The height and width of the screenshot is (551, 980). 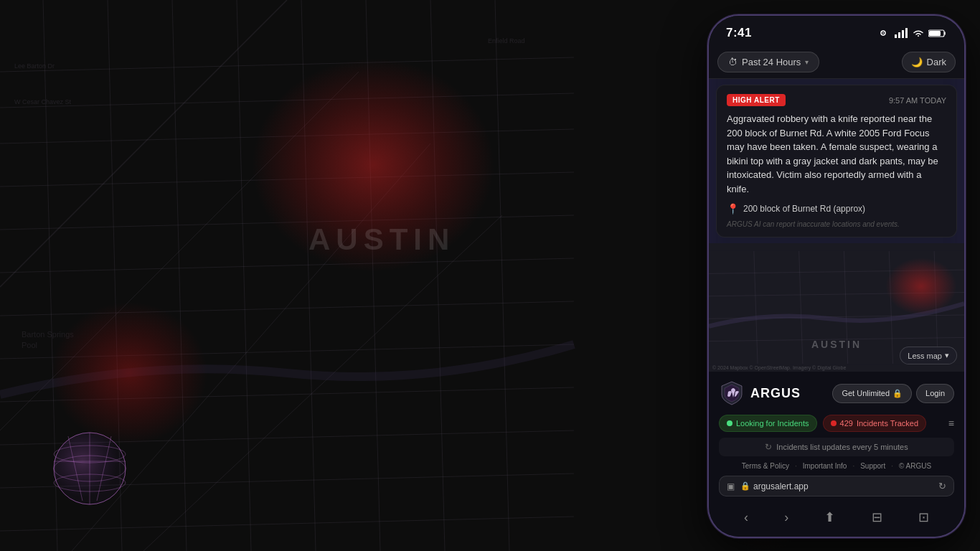 I want to click on battery-icon, so click(x=938, y=33).